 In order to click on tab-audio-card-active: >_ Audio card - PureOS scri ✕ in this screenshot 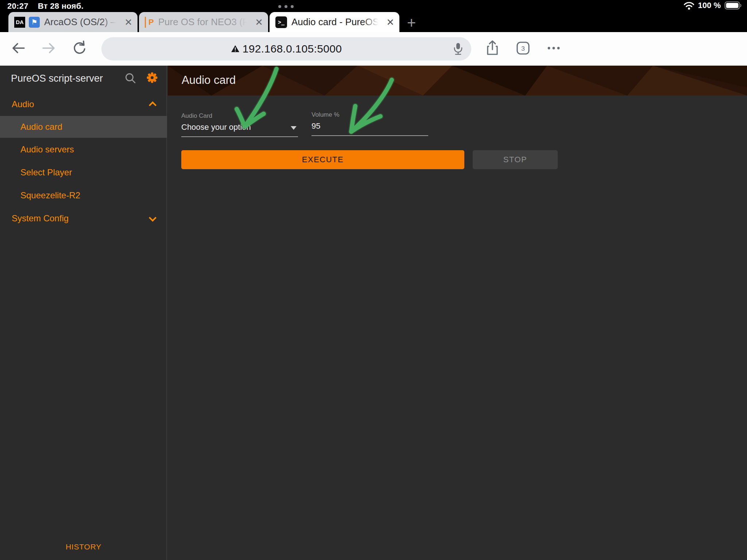, I will do `click(334, 22)`.